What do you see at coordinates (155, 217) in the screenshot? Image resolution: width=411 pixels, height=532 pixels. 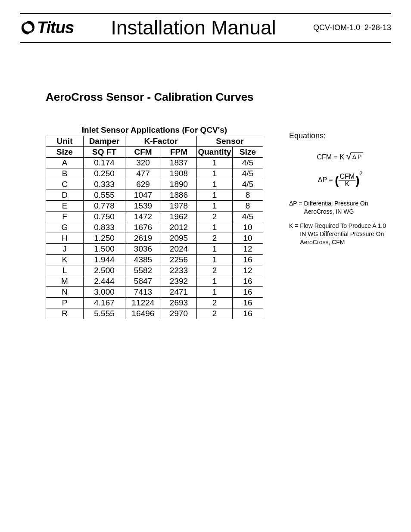 I see `table-row: F0.7501472196224/5` at bounding box center [155, 217].